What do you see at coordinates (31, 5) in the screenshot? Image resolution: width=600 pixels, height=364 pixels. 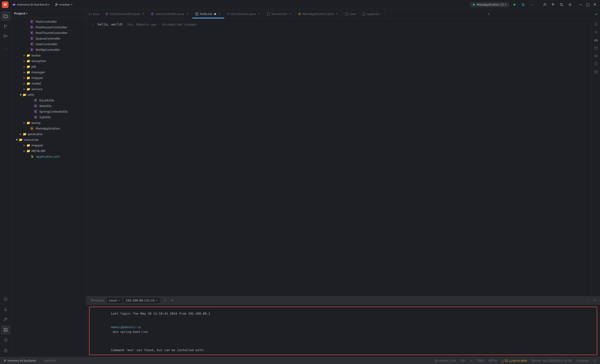 I see `project-selector: memory-bi-backend ▾` at bounding box center [31, 5].